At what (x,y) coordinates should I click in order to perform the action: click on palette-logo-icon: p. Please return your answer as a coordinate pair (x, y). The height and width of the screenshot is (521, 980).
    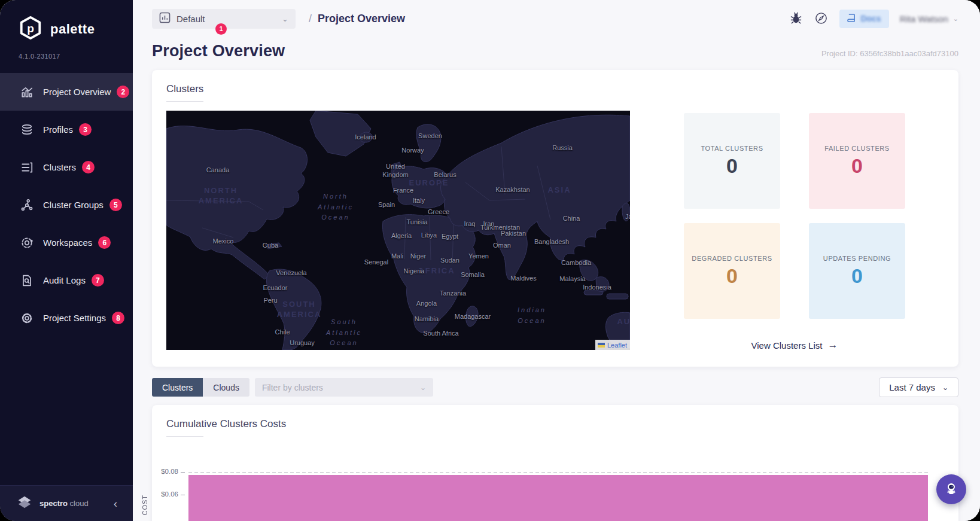
    Looking at the image, I should click on (31, 29).